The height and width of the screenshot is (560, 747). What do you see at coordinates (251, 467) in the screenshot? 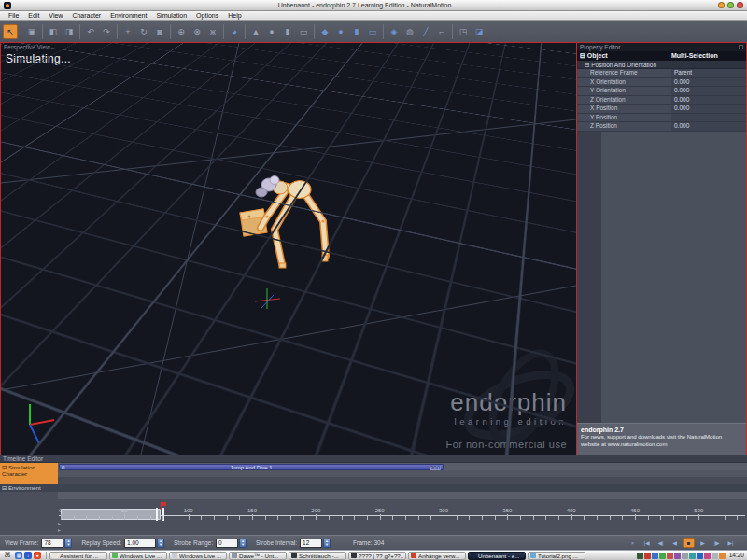
I see `clip-jump-and-dive: 0 Jump And Dive 1 300` at bounding box center [251, 467].